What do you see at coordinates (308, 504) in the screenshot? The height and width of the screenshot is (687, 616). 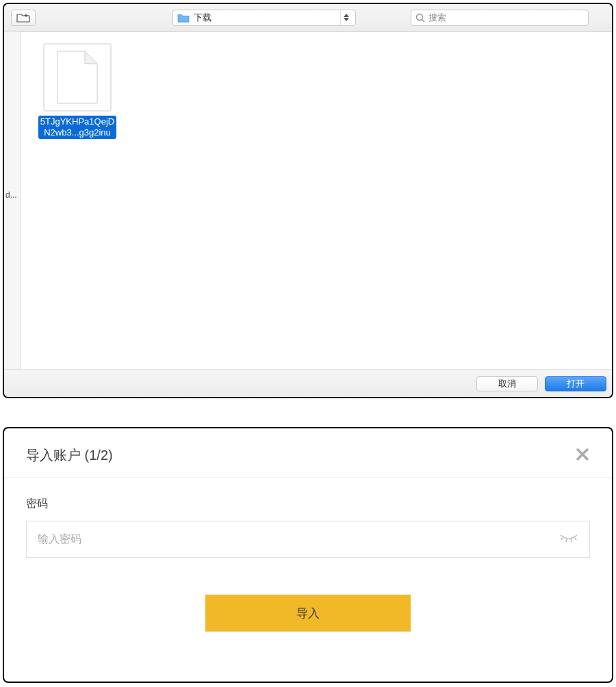 I see `password-label: 密码` at bounding box center [308, 504].